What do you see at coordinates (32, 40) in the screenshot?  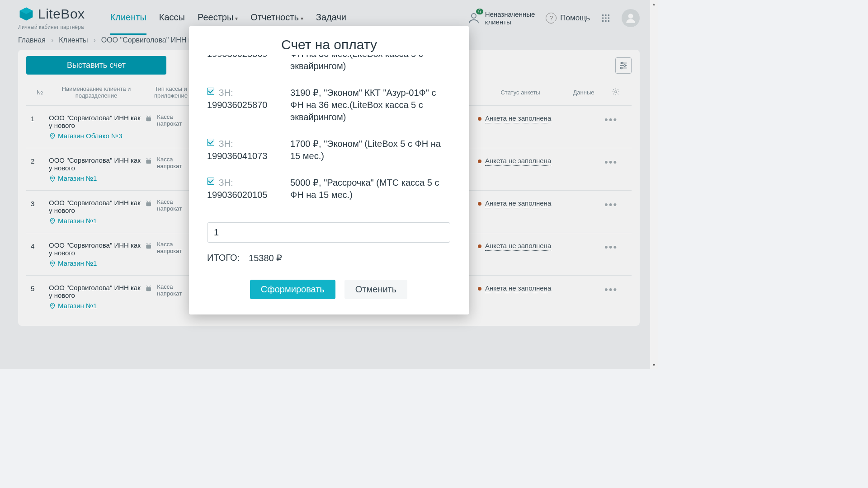 I see `breadcrumb-home: Главная` at bounding box center [32, 40].